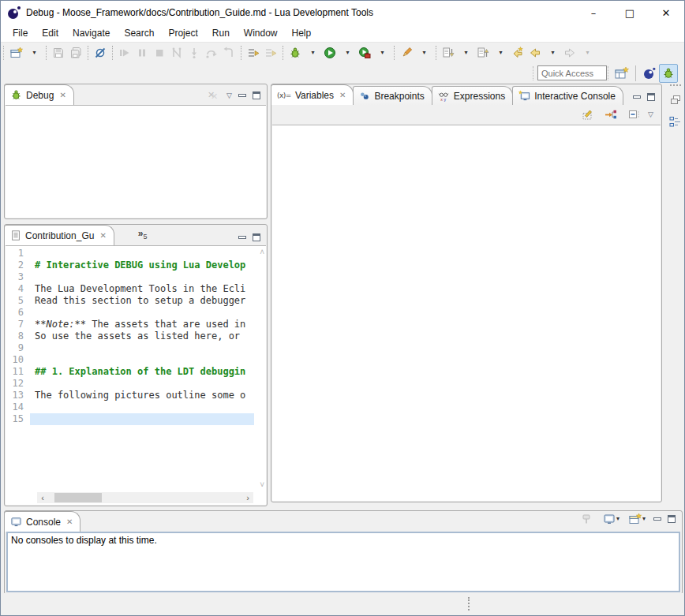 The image size is (685, 616). I want to click on editor-line: 15, so click(129, 420).